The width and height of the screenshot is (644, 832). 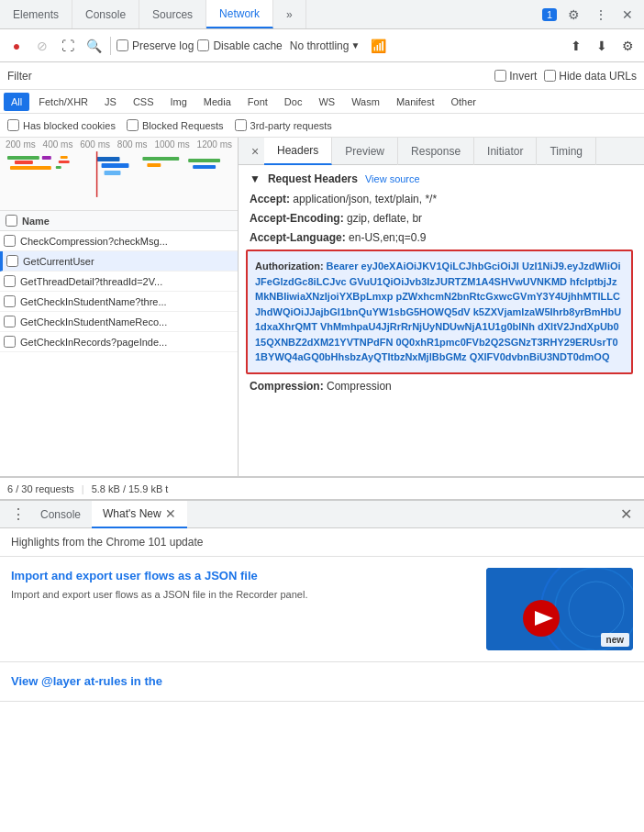 I want to click on whats-new-text-0: Import and export user flows as a JSON f…, so click(x=243, y=585).